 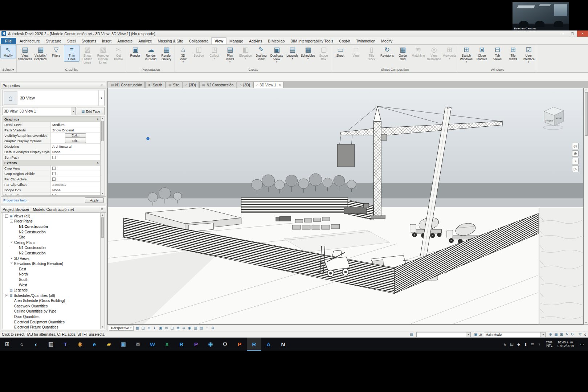 I want to click on workset-combo: ▾, so click(x=444, y=335).